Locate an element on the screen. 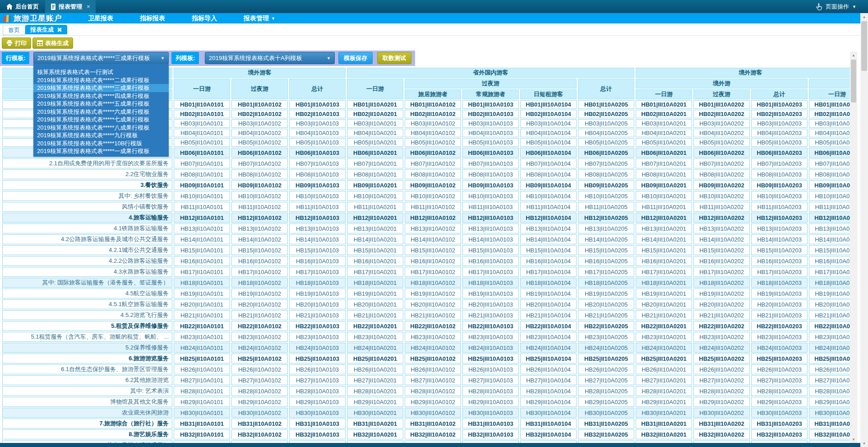 This screenshot has height=447, width=868. backend-home-button: 后台首页 is located at coordinates (23, 6).